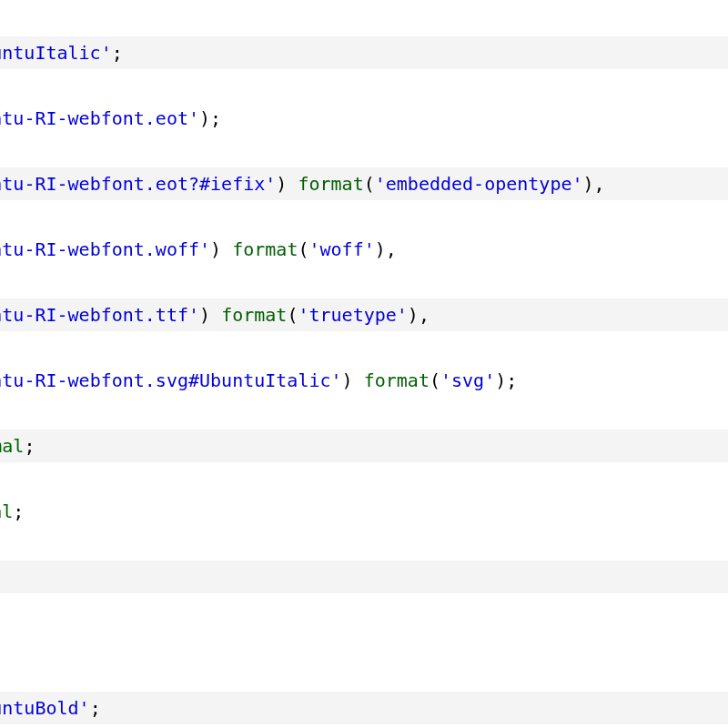 The height and width of the screenshot is (728, 728). What do you see at coordinates (106, 249) in the screenshot?
I see `code-string: 'Ubuntu-RI-webfont.woff'` at bounding box center [106, 249].